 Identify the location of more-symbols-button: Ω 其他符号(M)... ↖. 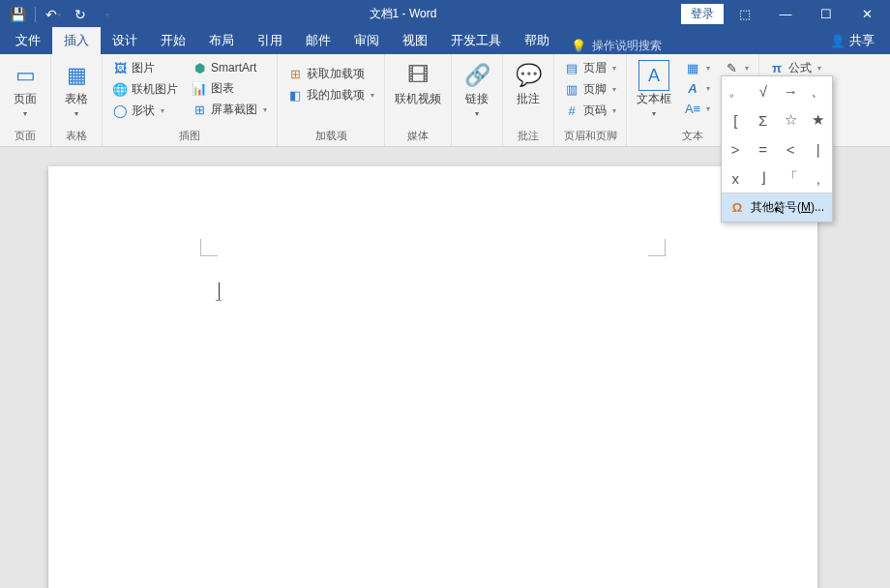
(777, 207).